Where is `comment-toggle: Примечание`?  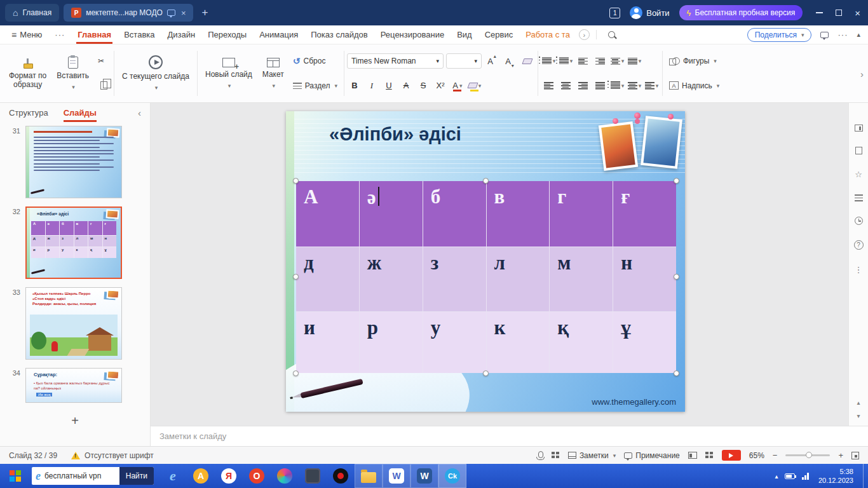 comment-toggle: Примечание is located at coordinates (652, 456).